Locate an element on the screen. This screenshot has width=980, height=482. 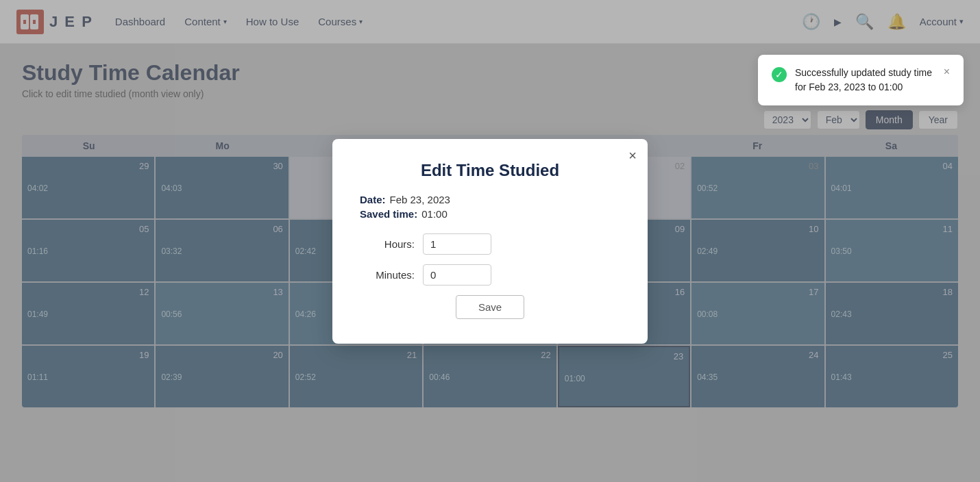
modal-hours-field: Hours: is located at coordinates (490, 244).